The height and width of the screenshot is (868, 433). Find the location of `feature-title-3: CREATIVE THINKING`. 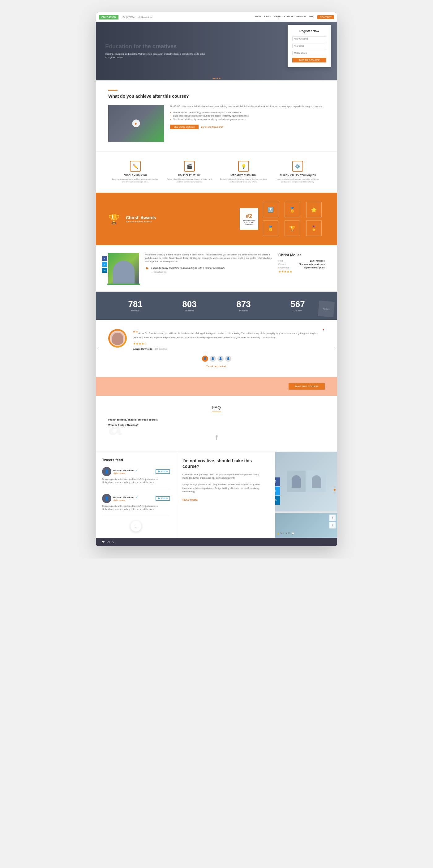

feature-title-3: CREATIVE THINKING is located at coordinates (244, 175).